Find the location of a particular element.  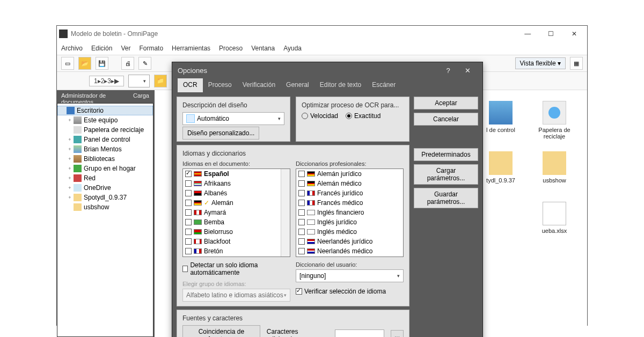

list-item: Inglés médico is located at coordinates (350, 232).